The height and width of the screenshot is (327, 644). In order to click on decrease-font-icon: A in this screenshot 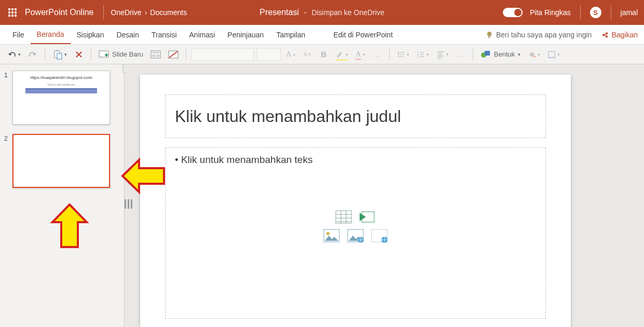, I will do `click(306, 54)`.